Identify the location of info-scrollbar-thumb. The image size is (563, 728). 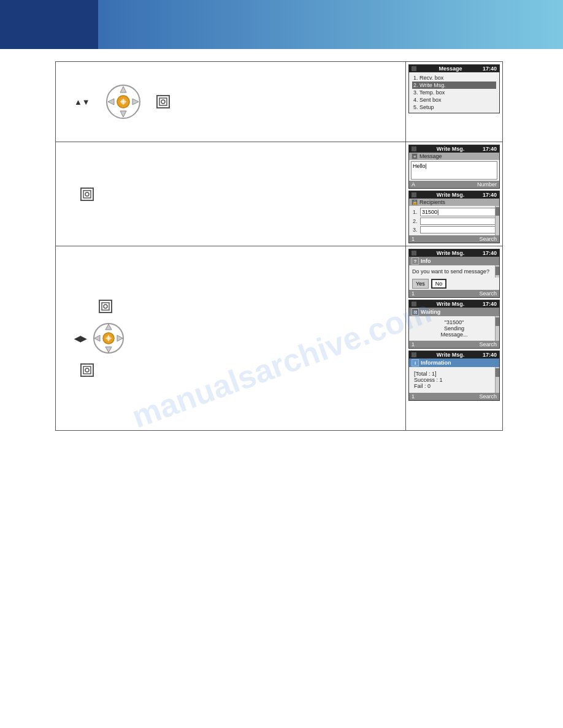
(497, 271).